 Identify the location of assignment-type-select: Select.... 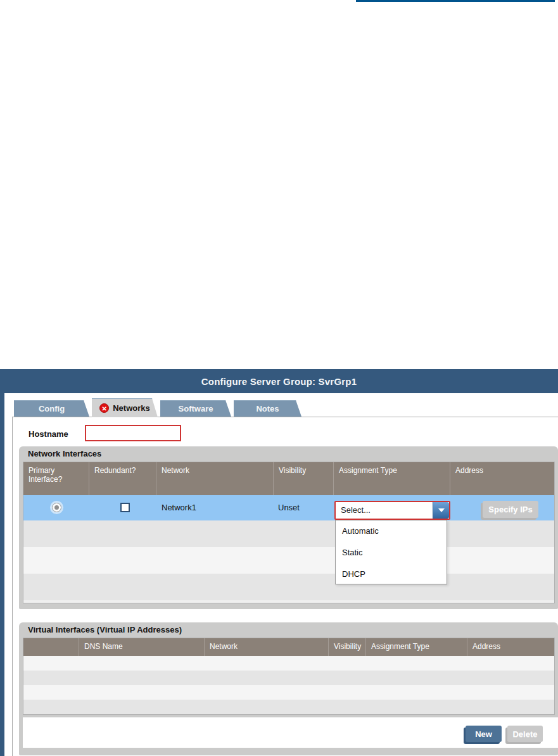
(393, 510).